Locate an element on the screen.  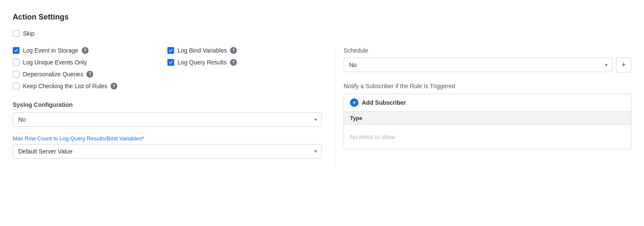
depersonalize-queries-checkbox is located at coordinates (16, 74).